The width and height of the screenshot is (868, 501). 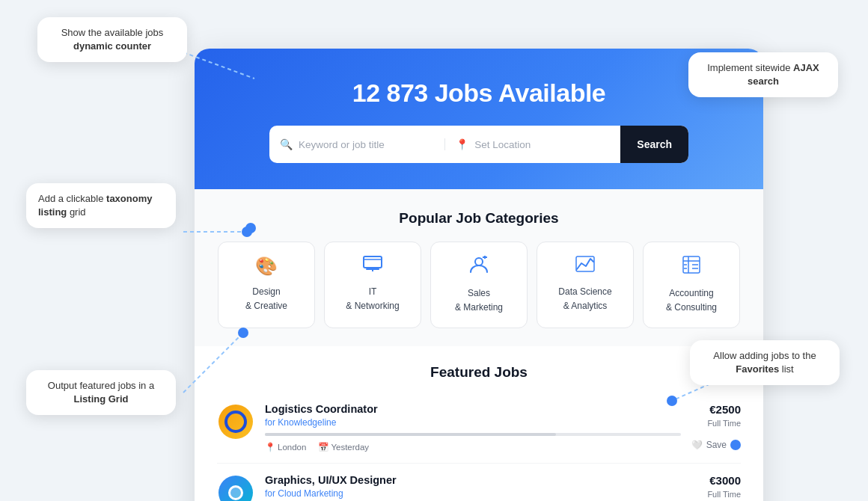 I want to click on category-accounting-label: Accounting& Consulting, so click(x=691, y=301).